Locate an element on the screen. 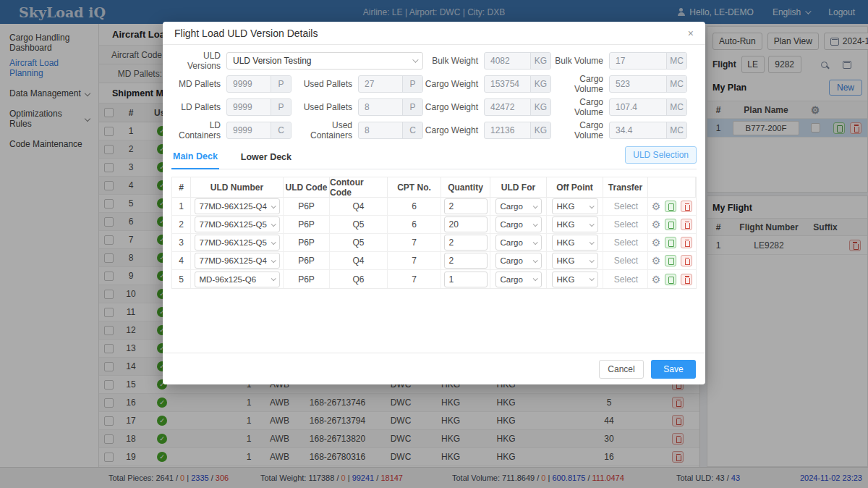 Image resolution: width=868 pixels, height=488 pixels. cancel-button: Cancel is located at coordinates (621, 369).